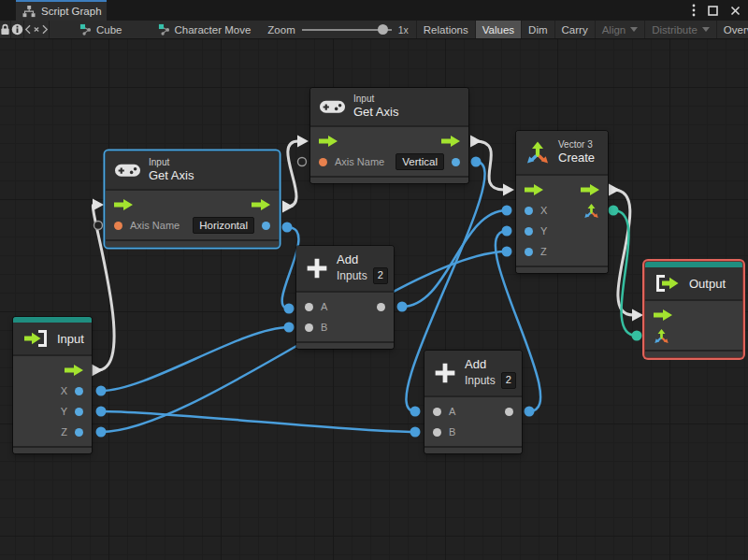 This screenshot has height=560, width=748. What do you see at coordinates (694, 10) in the screenshot?
I see `menu-kebab-icon` at bounding box center [694, 10].